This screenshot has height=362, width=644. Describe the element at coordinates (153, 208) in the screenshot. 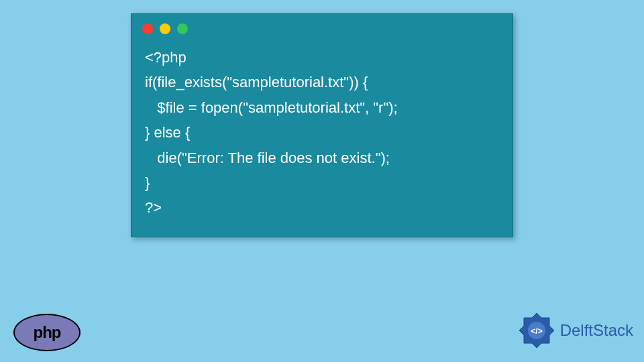

I see `code-line: ?>` at that location.